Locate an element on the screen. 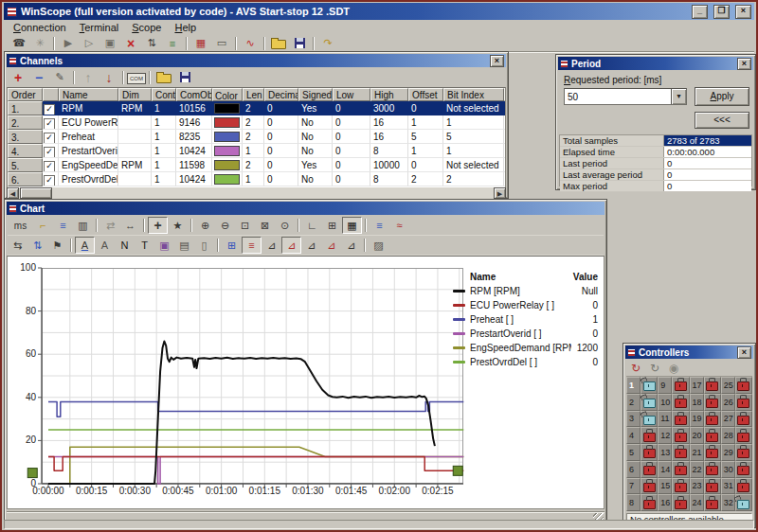 The width and height of the screenshot is (758, 532). controller-9: 9 is located at coordinates (665, 385).